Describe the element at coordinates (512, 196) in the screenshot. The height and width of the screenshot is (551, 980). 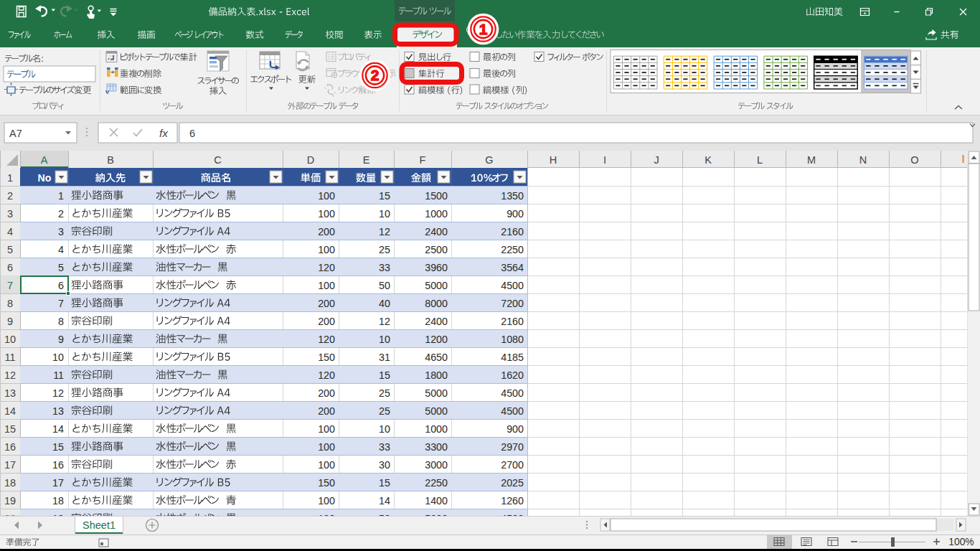
I see `svg-text: 1350` at that location.